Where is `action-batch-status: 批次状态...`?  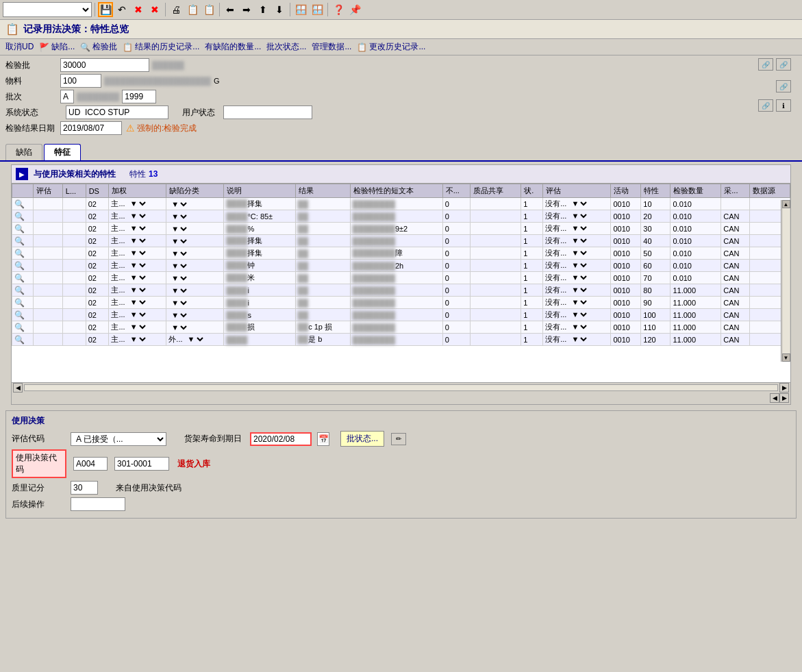 action-batch-status: 批次状态... is located at coordinates (286, 47).